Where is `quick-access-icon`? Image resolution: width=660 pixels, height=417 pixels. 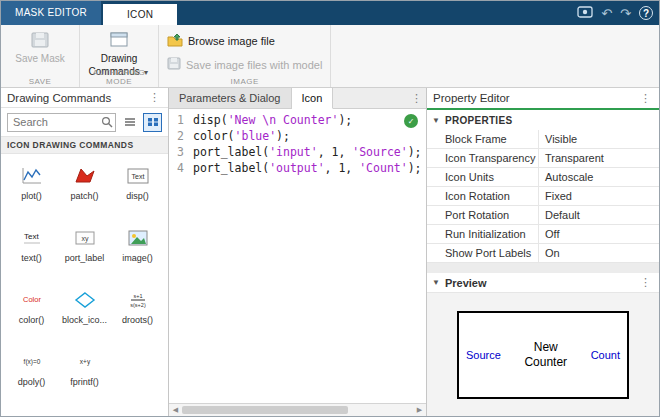 quick-access-icon is located at coordinates (585, 14).